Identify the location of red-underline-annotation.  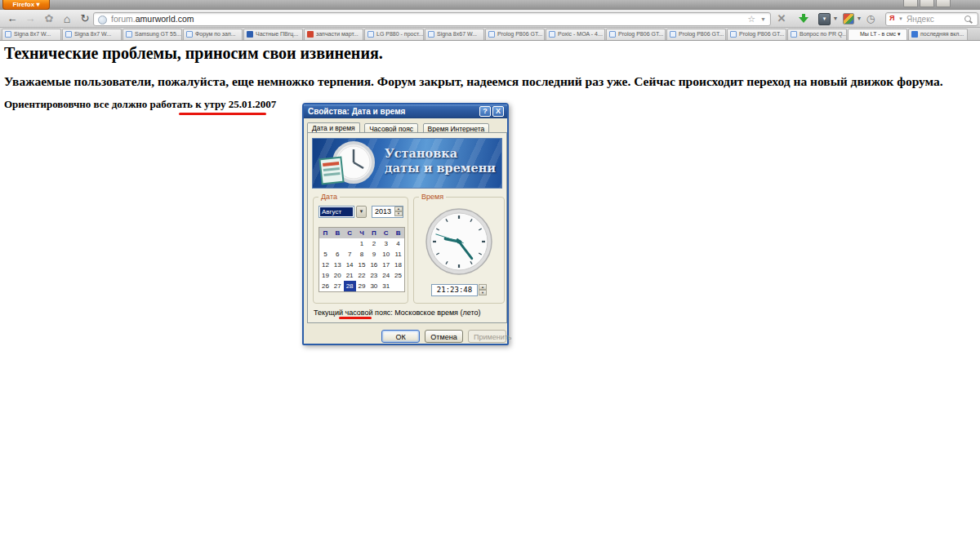
(222, 114).